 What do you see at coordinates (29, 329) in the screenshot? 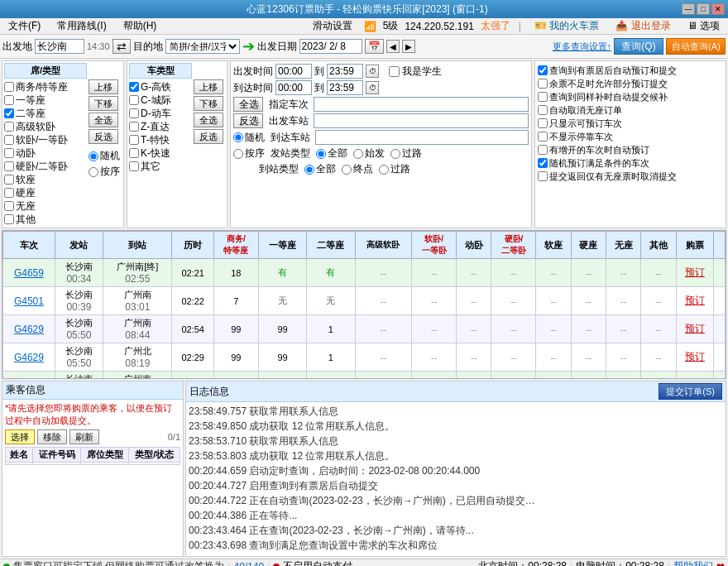
I see `train-link-g4629a: G4629` at bounding box center [29, 329].